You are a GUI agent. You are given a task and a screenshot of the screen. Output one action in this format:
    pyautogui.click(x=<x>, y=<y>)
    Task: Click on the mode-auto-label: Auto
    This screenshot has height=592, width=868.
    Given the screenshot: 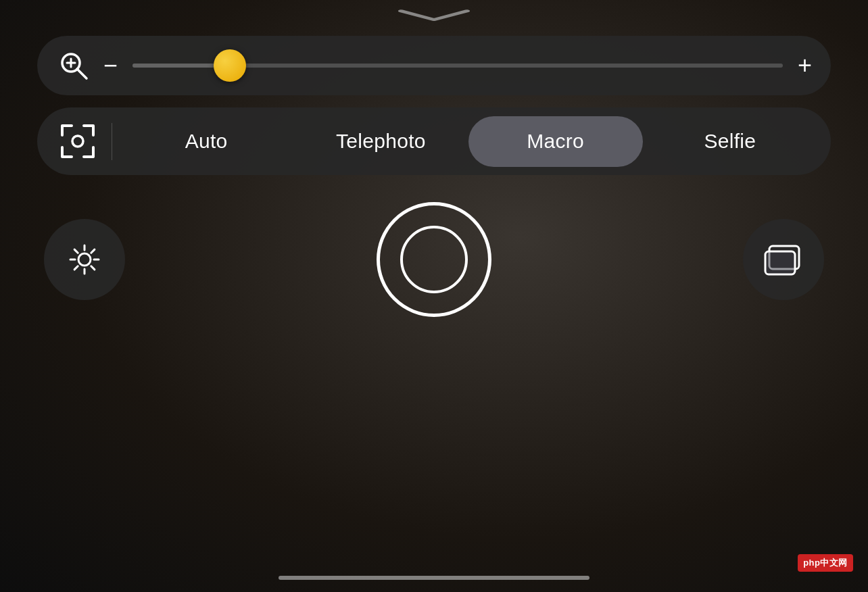 What is the action you would take?
    pyautogui.click(x=207, y=141)
    